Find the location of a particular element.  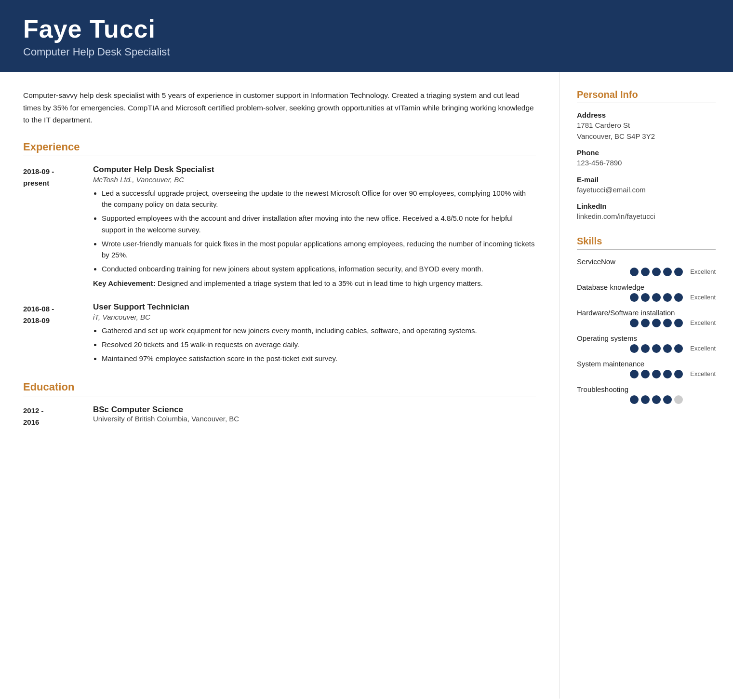

skill-item-0: ServiceNow Excellent is located at coordinates (646, 267).